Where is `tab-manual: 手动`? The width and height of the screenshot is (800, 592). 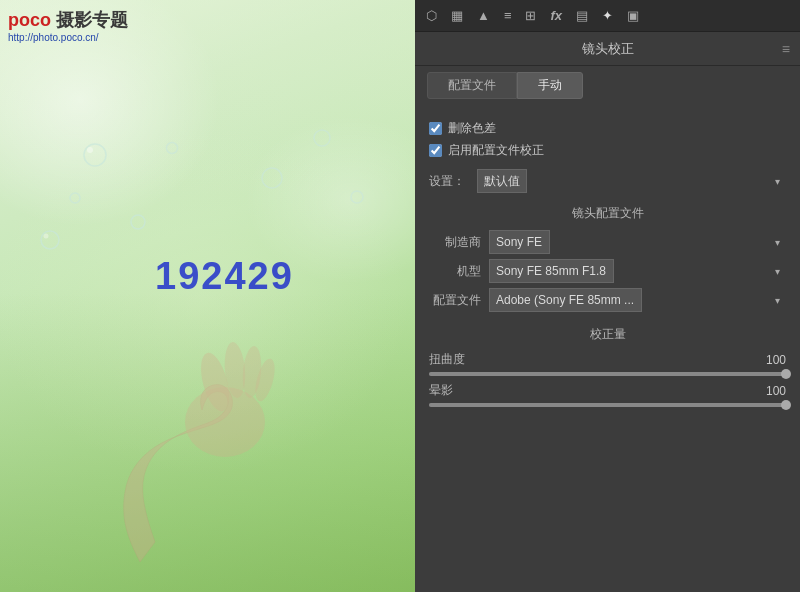 tab-manual: 手动 is located at coordinates (550, 86).